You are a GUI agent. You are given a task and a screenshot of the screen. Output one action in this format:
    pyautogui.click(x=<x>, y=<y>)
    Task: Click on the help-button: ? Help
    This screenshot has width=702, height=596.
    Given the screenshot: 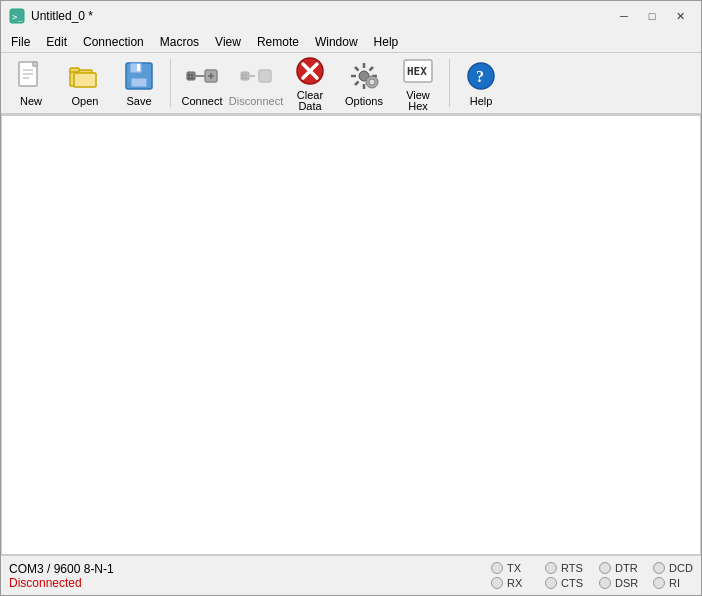 What is the action you would take?
    pyautogui.click(x=481, y=83)
    